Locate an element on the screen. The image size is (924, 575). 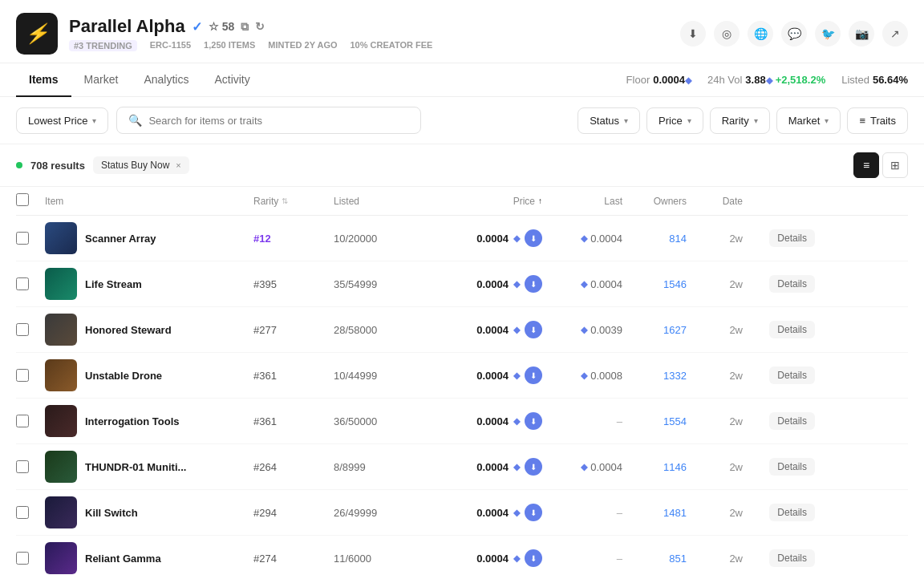
owners-cell: 851 is located at coordinates (654, 558).